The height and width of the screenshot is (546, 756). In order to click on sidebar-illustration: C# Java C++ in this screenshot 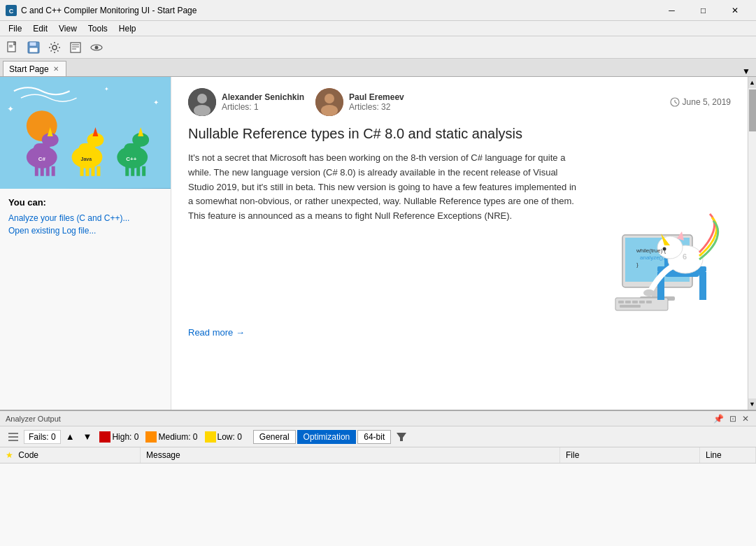, I will do `click(85, 133)`.